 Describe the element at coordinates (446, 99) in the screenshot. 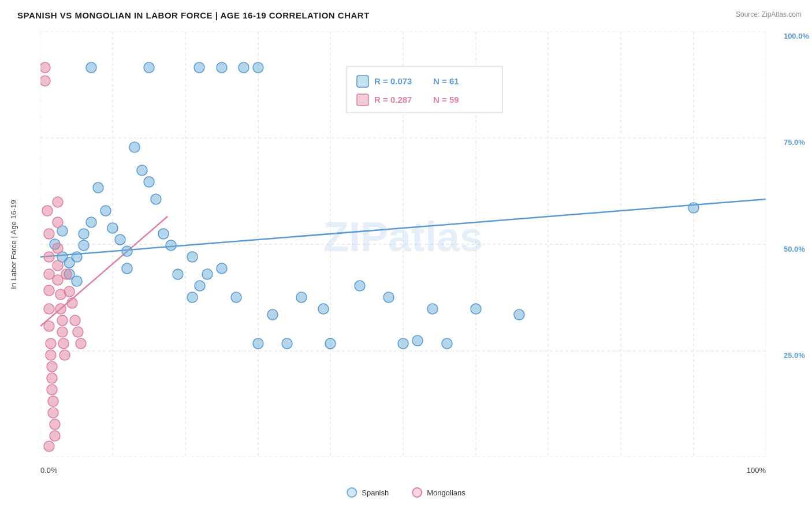

I see `svg-text: N = 59` at that location.